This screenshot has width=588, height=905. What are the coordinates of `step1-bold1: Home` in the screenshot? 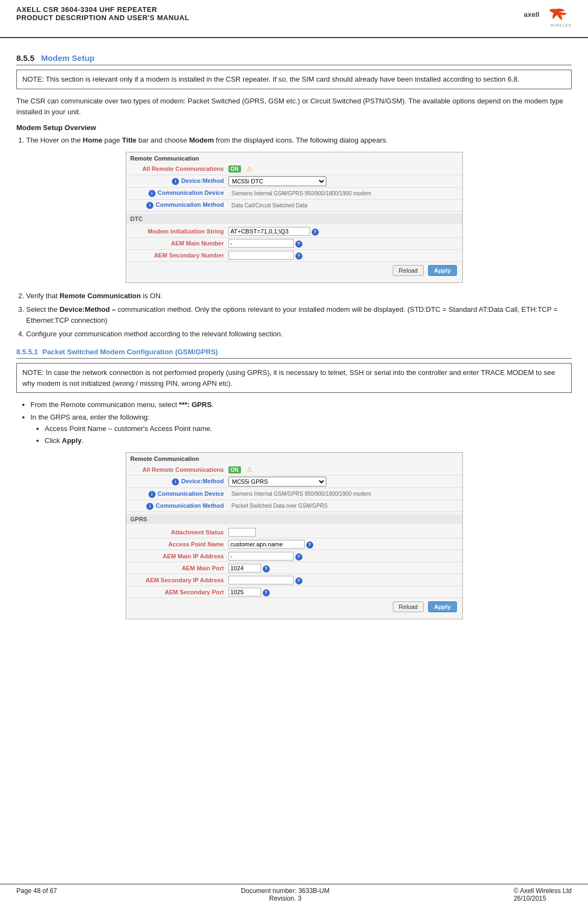 It's located at (92, 140).